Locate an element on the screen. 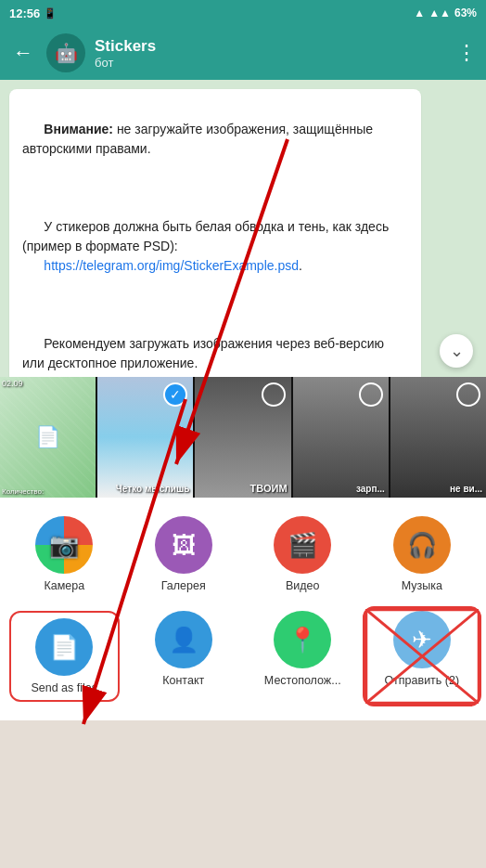 This screenshot has width=486, height=868. send-as-files-label: Send as files is located at coordinates (64, 688).